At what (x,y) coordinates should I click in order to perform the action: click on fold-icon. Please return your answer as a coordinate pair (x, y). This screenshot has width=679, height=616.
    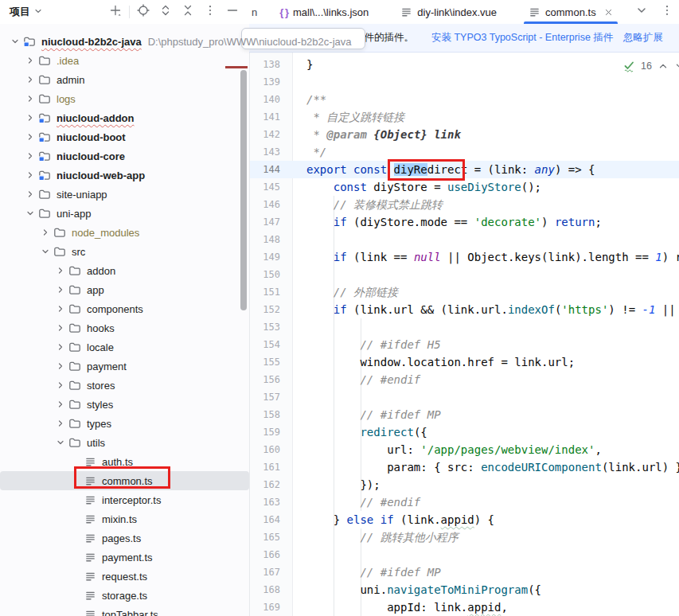
    Looking at the image, I should click on (188, 12).